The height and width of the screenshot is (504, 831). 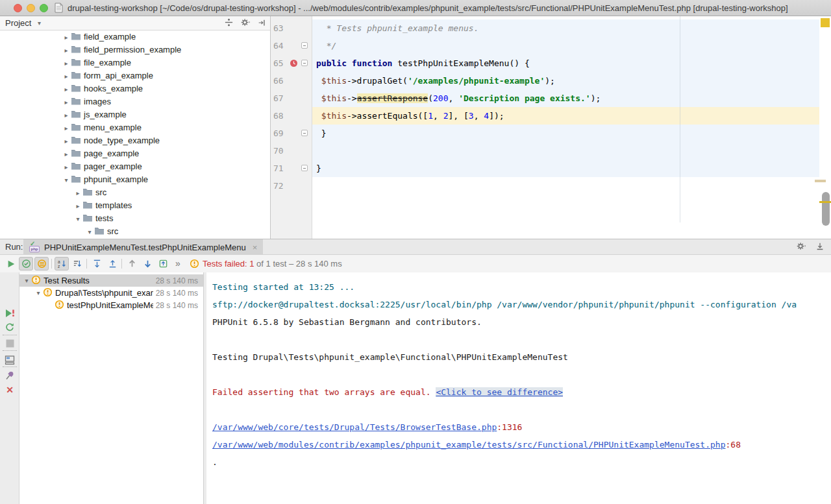 What do you see at coordinates (135, 63) in the screenshot?
I see `project-tree-item: ▸file_example` at bounding box center [135, 63].